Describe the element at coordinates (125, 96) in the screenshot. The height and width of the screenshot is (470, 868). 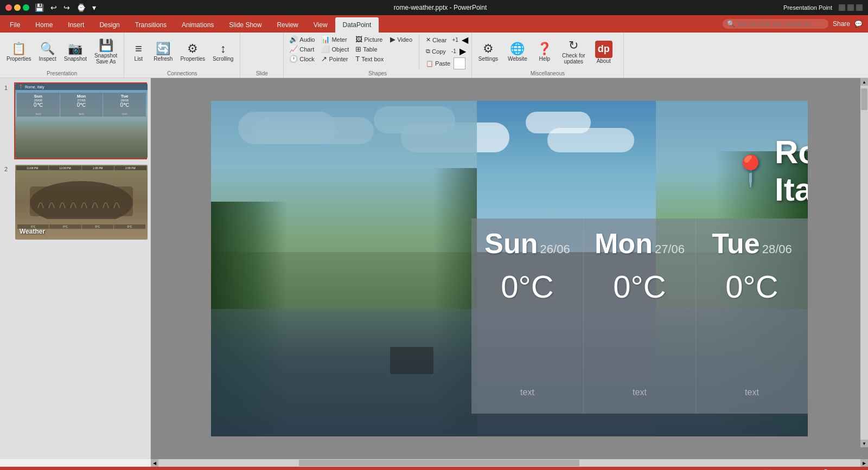
I see `thumb1-tue: Tue` at that location.